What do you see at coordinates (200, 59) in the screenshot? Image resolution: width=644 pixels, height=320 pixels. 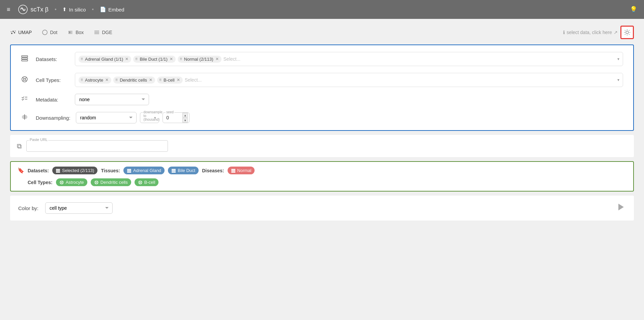 I see `tag-normal: ⠿ Normal (2/113) ✕` at bounding box center [200, 59].